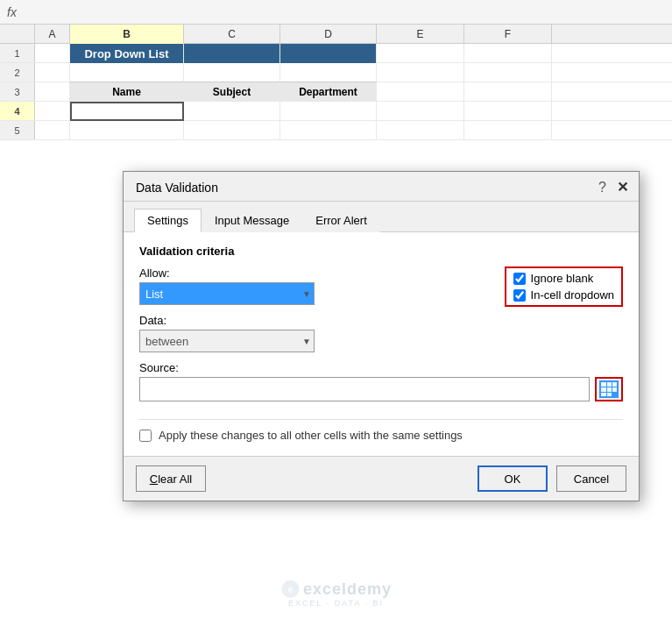  Describe the element at coordinates (127, 111) in the screenshot. I see `selected-cell` at that location.